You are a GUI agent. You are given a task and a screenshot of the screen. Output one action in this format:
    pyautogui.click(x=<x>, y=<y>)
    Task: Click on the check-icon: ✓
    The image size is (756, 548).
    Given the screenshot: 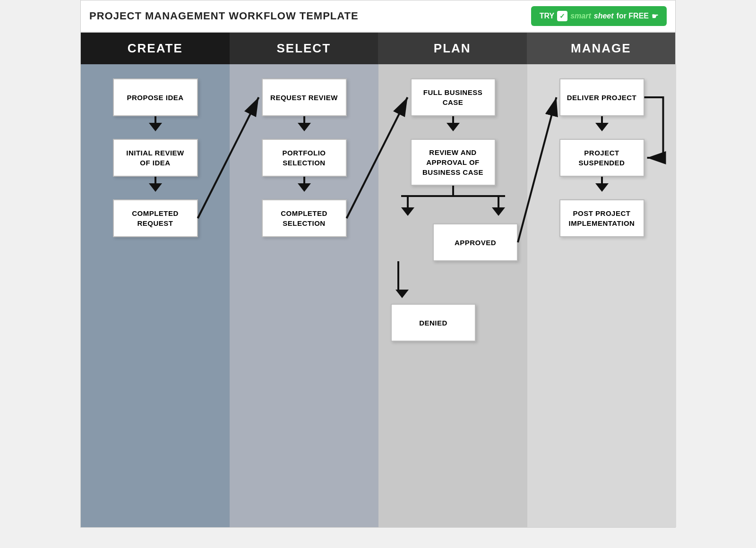 What is the action you would take?
    pyautogui.click(x=562, y=16)
    